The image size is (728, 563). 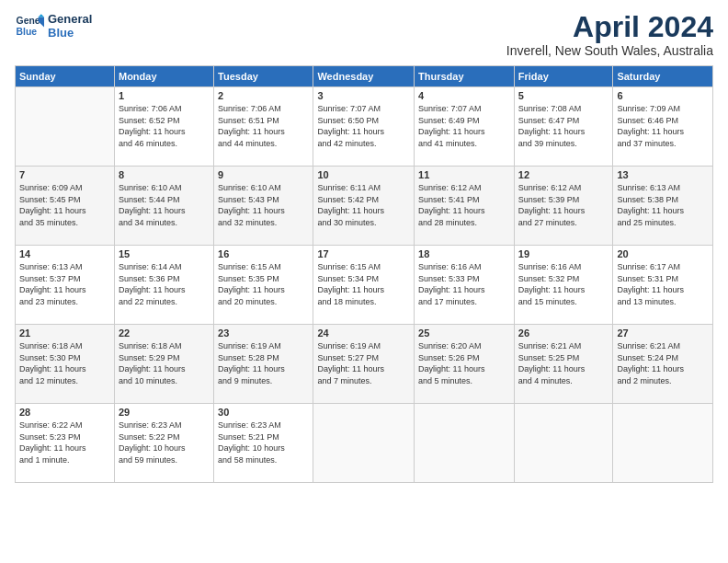 I want to click on day-number: 8, so click(x=164, y=175).